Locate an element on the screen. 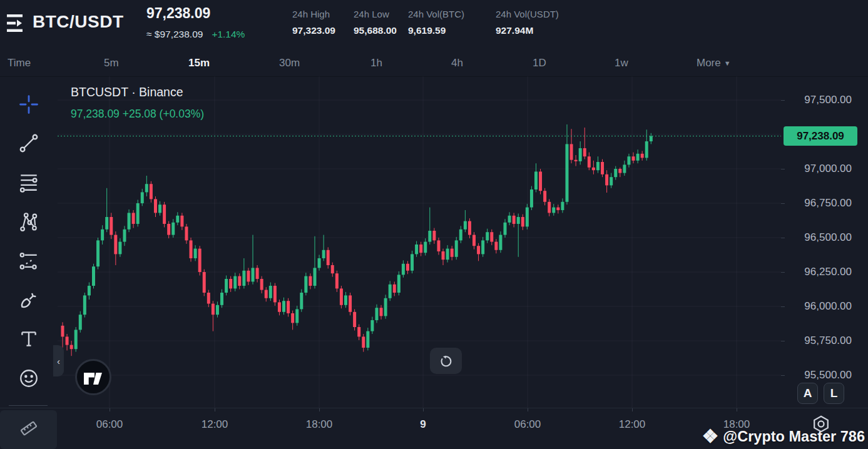 This screenshot has width=868, height=449. watermark-text: @Crypto Master 786 is located at coordinates (794, 436).